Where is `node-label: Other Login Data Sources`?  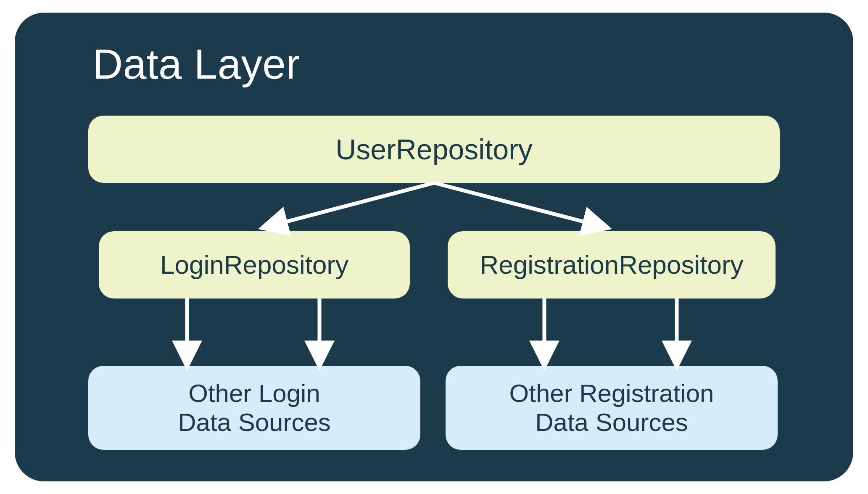
node-label: Other Login Data Sources is located at coordinates (254, 408).